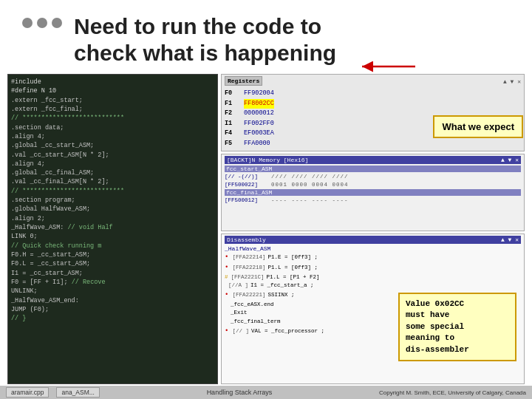 The height and width of the screenshot is (399, 532). What do you see at coordinates (112, 82) in the screenshot?
I see `code-line: #include` at bounding box center [112, 82].